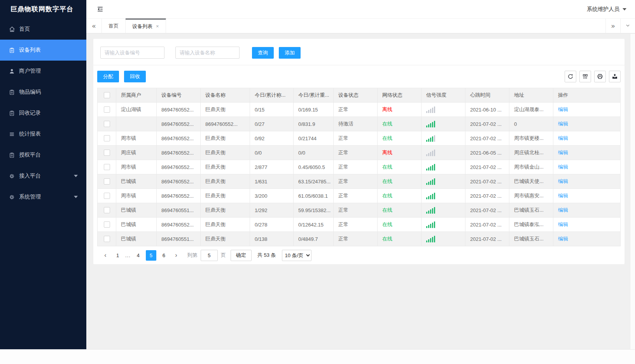 This screenshot has height=364, width=635. I want to click on cell-merchant: 巴城镇, so click(136, 211).